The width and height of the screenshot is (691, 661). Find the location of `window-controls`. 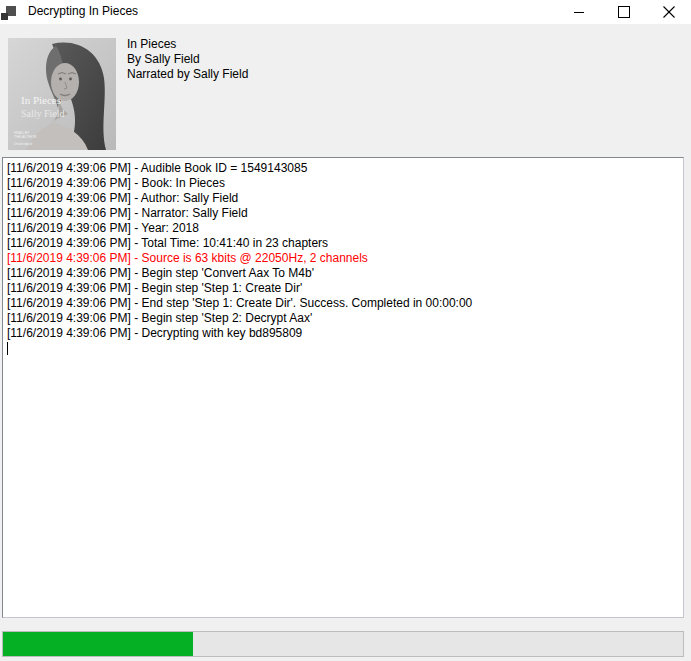

window-controls is located at coordinates (624, 12).